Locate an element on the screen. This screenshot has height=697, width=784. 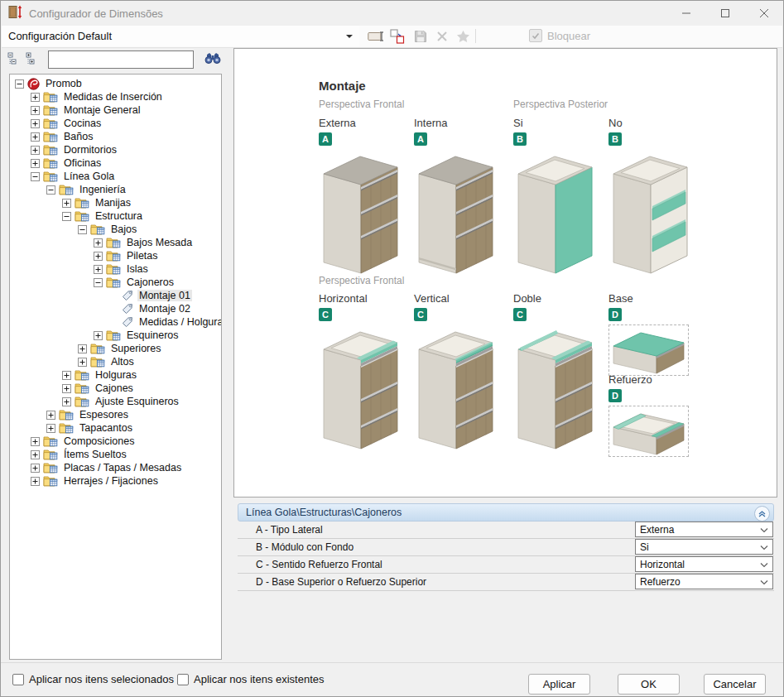
checkbox-icon is located at coordinates (18, 680).